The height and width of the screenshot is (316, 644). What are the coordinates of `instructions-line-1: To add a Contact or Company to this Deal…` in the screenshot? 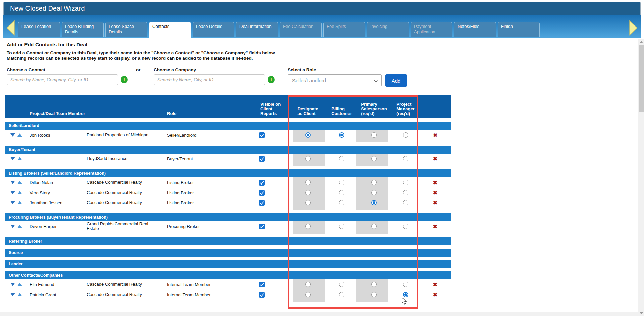 It's located at (142, 53).